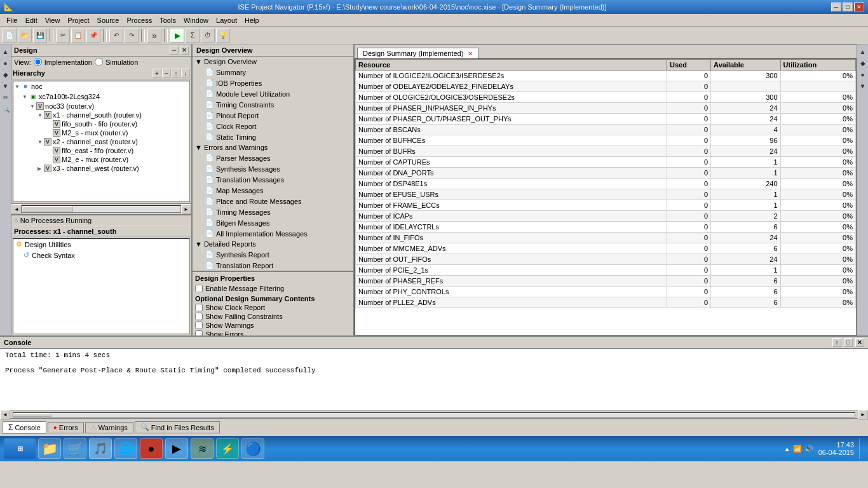  What do you see at coordinates (102, 255) in the screenshot?
I see `process-item-check-syntax: ↺ Check Syntax` at bounding box center [102, 255].